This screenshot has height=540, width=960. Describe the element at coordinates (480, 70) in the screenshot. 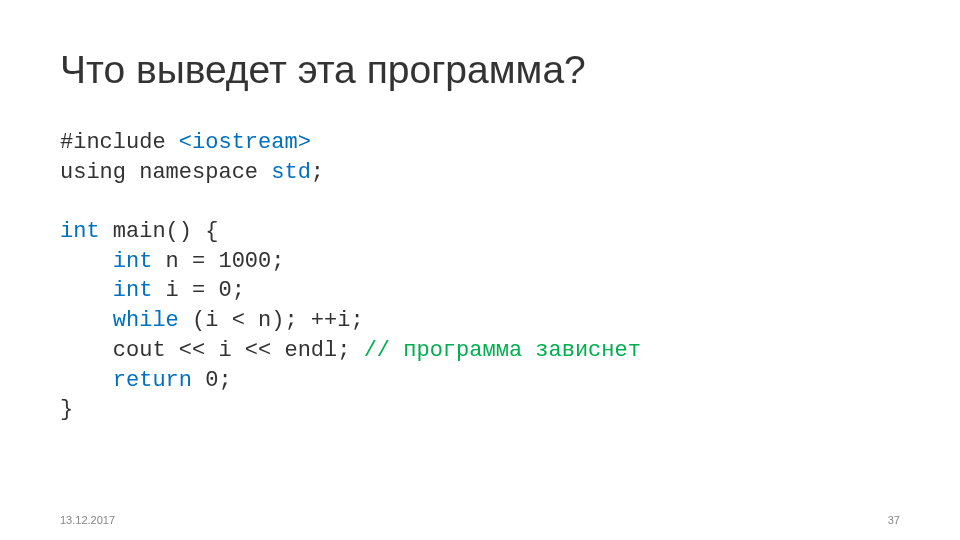

I see `slide-title: Что выведет эта программа?` at that location.